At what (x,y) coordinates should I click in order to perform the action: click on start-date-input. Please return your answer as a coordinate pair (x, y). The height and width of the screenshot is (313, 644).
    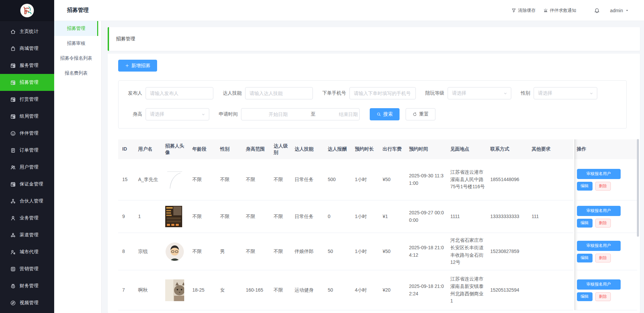
    Looking at the image, I should click on (278, 114).